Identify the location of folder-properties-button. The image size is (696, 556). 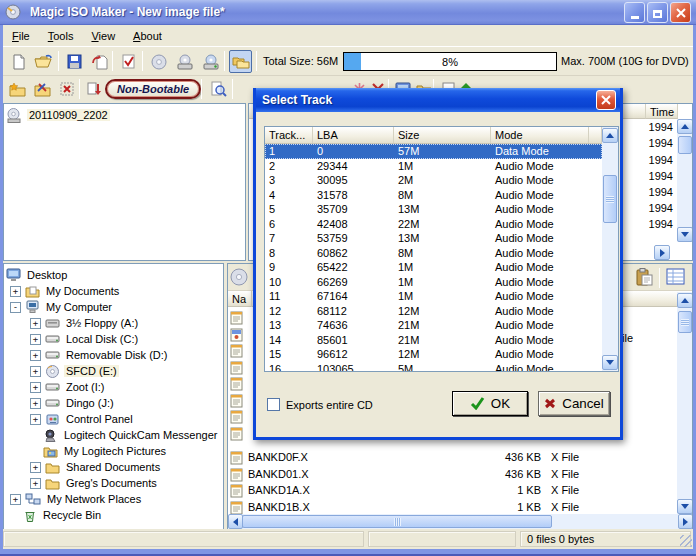
(42, 89).